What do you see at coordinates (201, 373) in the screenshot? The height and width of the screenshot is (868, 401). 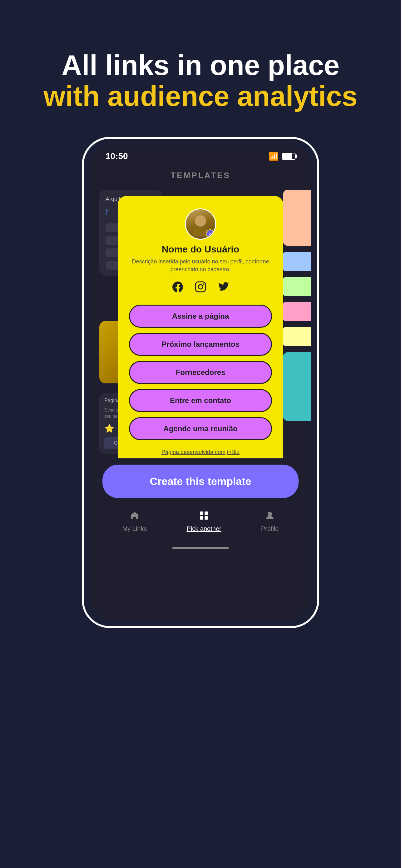 I see `link-buttons: Assine a página Próximo lançamentos Forn…` at bounding box center [201, 373].